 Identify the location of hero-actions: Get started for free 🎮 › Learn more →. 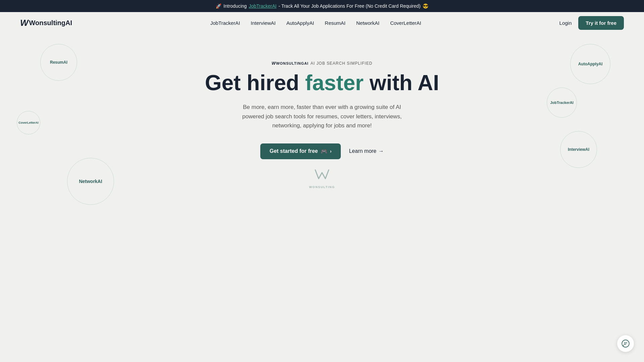
(322, 152).